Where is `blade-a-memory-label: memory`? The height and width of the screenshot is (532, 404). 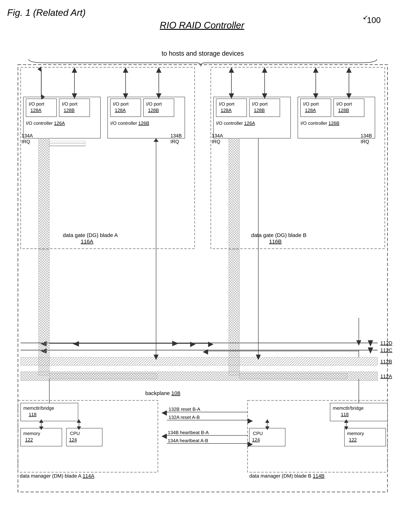
blade-a-memory-label: memory is located at coordinates (32, 434).